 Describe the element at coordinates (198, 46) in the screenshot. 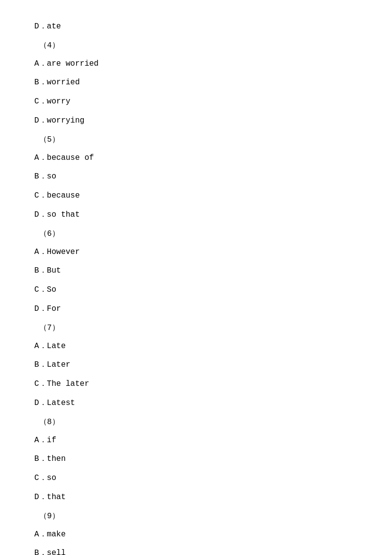

I see `section-number: （4）` at that location.